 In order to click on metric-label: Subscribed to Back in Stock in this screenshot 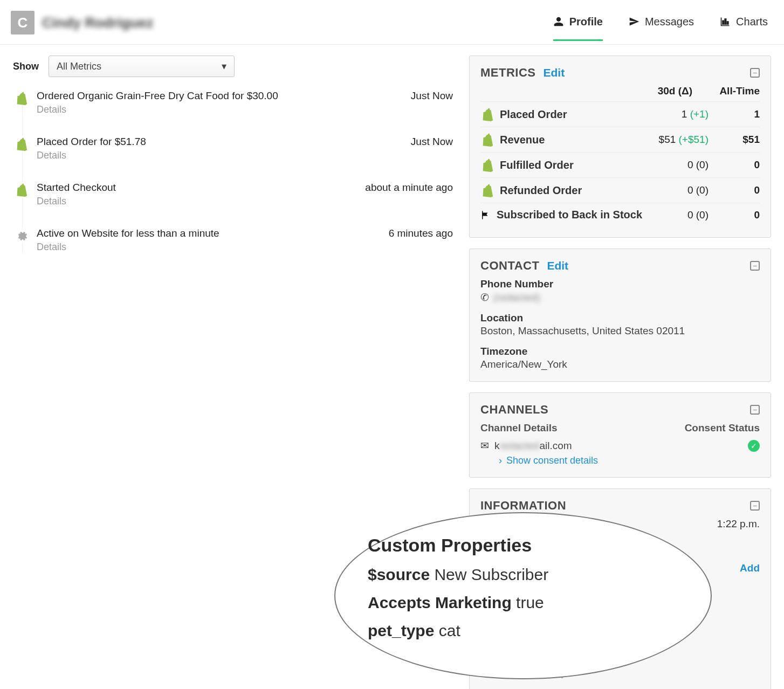, I will do `click(569, 215)`.